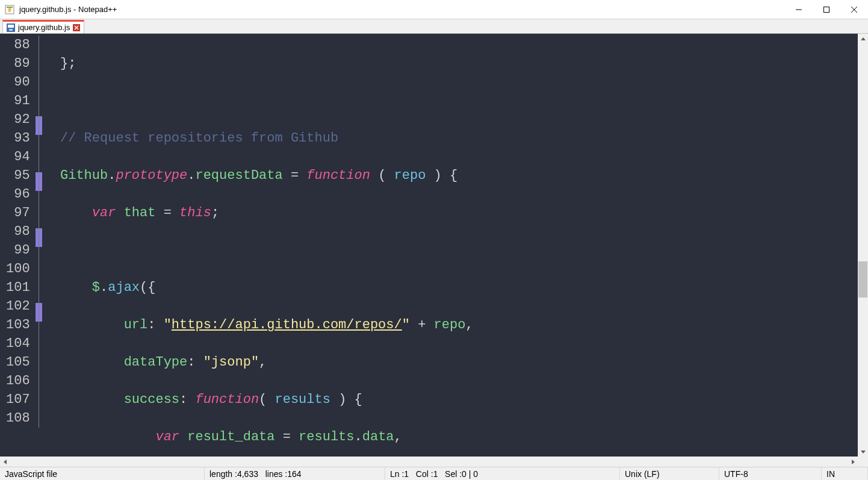 The height and width of the screenshot is (480, 868). I want to click on minimize-button, so click(799, 10).